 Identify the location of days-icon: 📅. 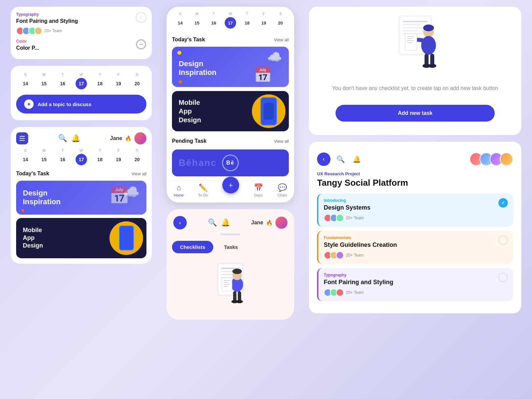
(259, 188).